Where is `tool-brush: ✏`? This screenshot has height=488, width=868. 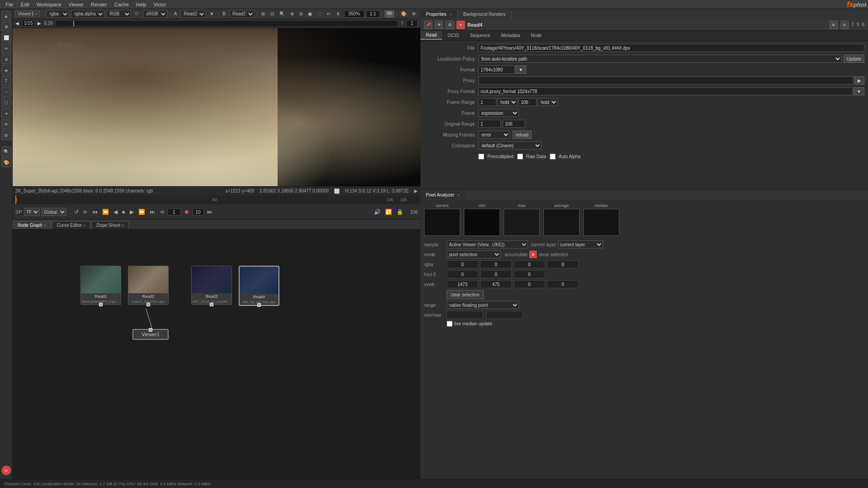 tool-brush: ✏ is located at coordinates (6, 48).